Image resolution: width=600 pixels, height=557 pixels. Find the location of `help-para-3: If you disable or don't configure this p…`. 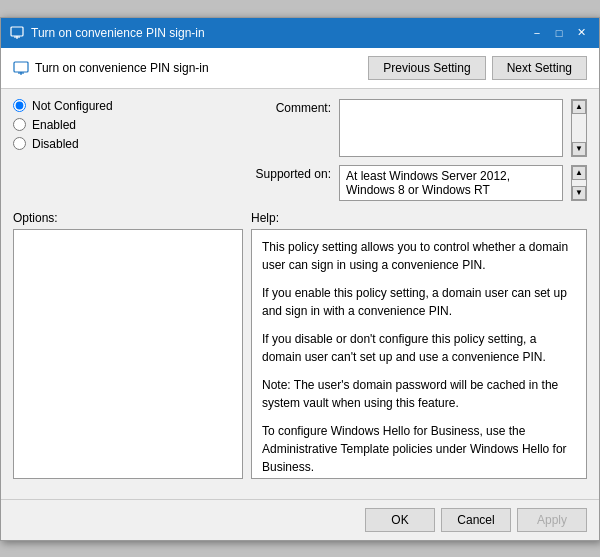

help-para-3: If you disable or don't configure this p… is located at coordinates (419, 348).